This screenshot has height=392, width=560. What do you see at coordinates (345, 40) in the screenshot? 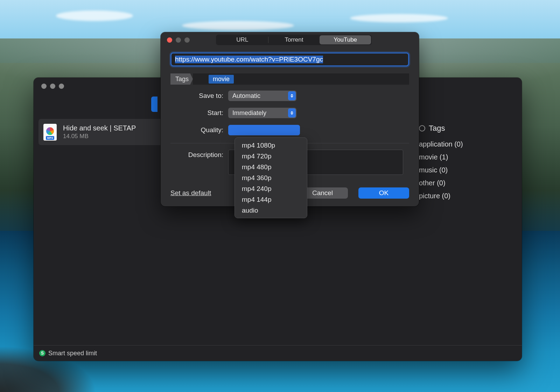
I see `tab-youtube: YouTube` at bounding box center [345, 40].